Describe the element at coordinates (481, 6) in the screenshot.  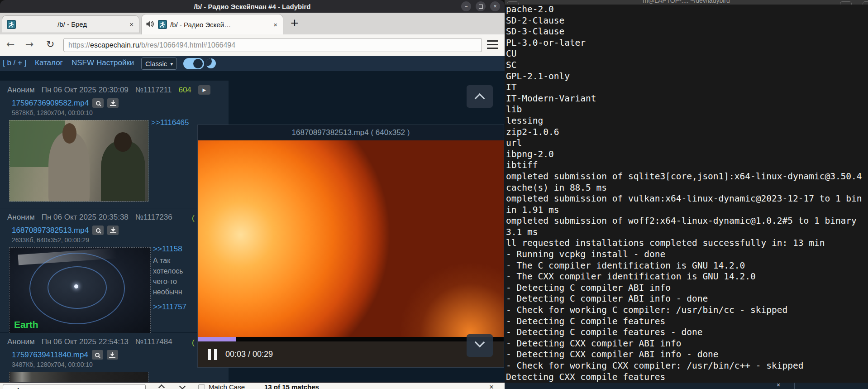
I see `maximize-button` at that location.